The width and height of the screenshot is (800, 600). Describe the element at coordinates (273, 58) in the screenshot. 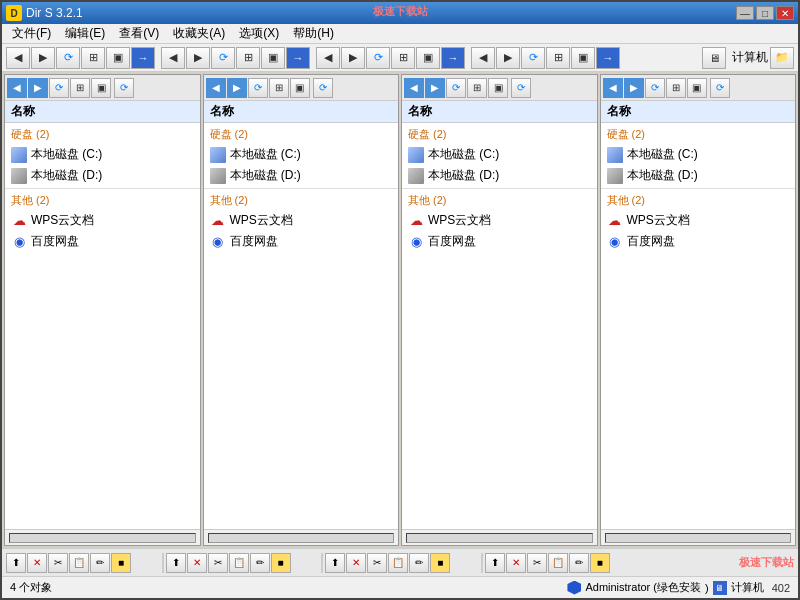

I see `tb-btn6: ▣` at that location.